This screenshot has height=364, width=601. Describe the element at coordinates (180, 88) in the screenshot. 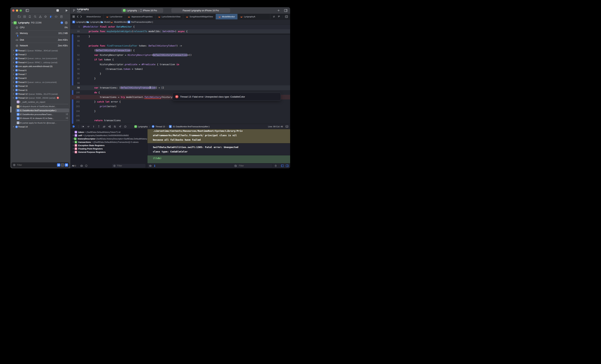

I see `code-line: 99 var transactions: [DefaultHistoryTran…` at that location.